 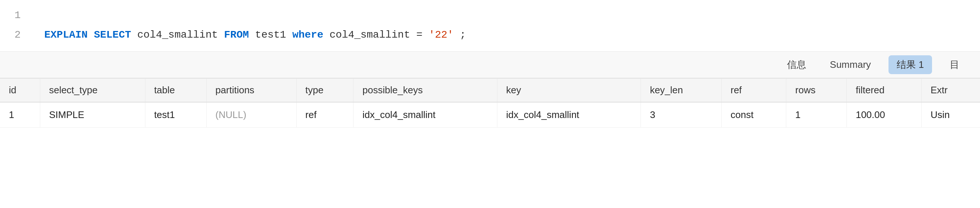 What do you see at coordinates (251, 91) in the screenshot?
I see `col-partitions: partitions` at bounding box center [251, 91].